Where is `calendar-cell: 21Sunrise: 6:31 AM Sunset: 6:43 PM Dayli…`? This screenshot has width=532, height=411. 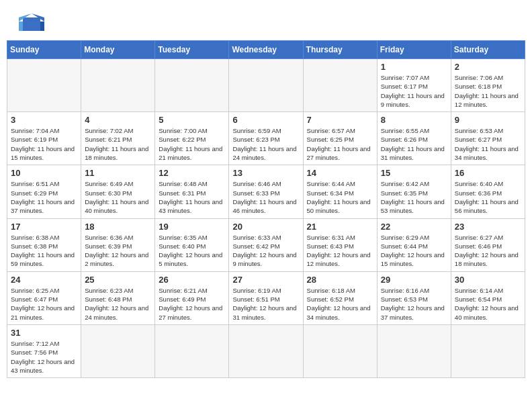 calendar-cell: 21Sunrise: 6:31 AM Sunset: 6:43 PM Dayli… is located at coordinates (340, 244).